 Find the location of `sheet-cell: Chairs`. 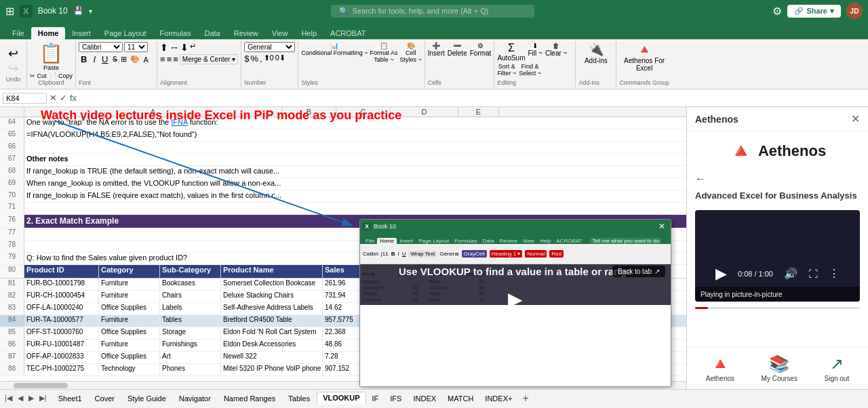

sheet-cell: Chairs is located at coordinates (191, 297).